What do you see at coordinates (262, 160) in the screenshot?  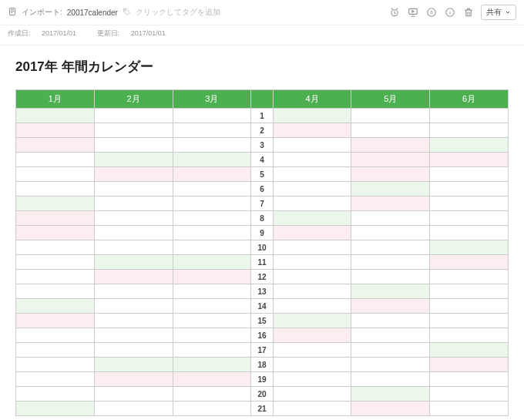 I see `table-row: 4` at bounding box center [262, 160].